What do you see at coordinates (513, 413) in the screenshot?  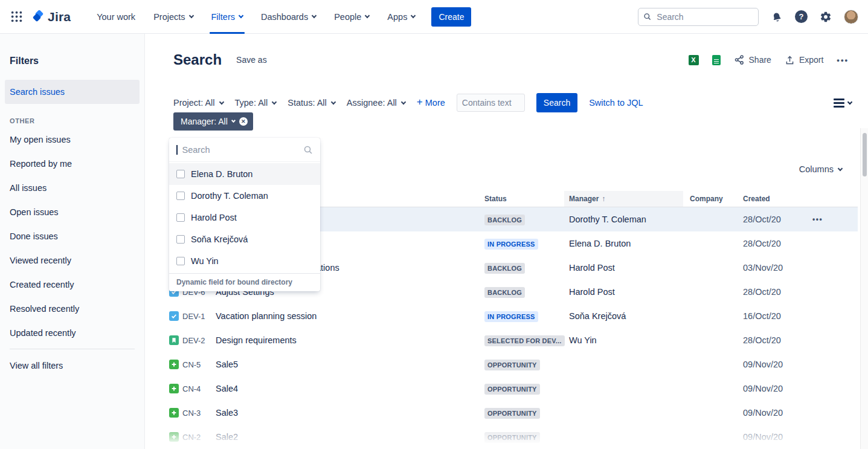 I see `table-row: CN-3Sale3OPPORTUNITY09/Nov/20` at bounding box center [513, 413].